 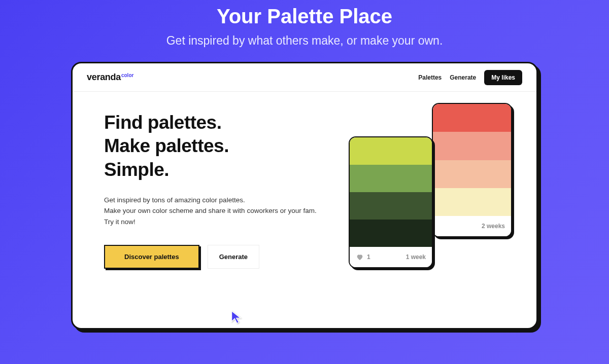 I want to click on desc-line-3: Try it now!, so click(x=223, y=222).